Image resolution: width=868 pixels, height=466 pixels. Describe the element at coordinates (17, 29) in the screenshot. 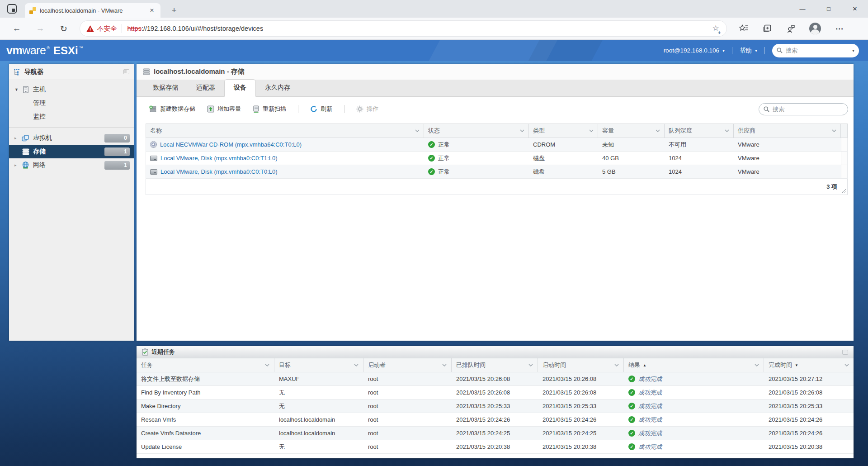

I see `back-button: ←` at that location.